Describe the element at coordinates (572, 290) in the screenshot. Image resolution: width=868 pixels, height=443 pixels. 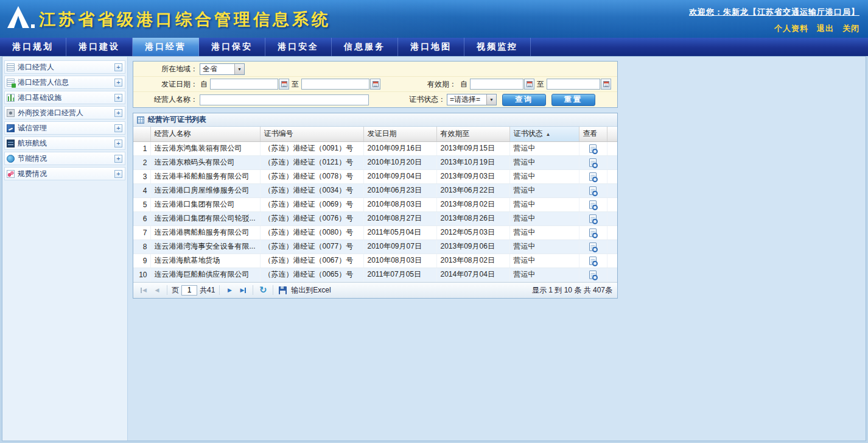
I see `record-count-summary: 显示 1 到 10 条 共 407条` at that location.